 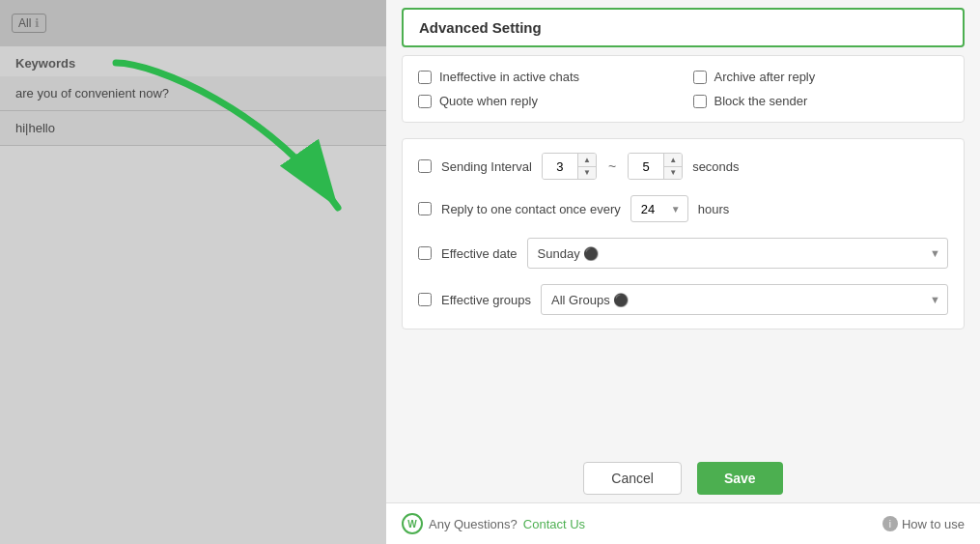 What do you see at coordinates (587, 172) in the screenshot?
I see `min-down-btn: ▼` at bounding box center [587, 172].